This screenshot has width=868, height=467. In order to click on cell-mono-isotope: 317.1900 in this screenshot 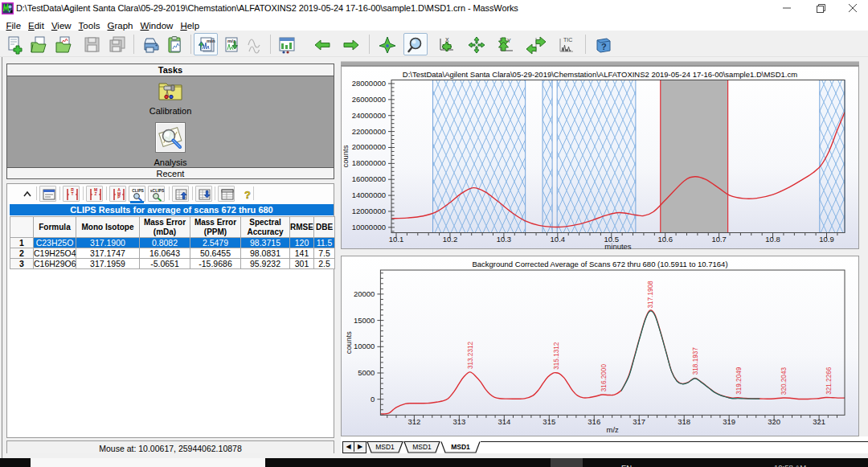, I will do `click(108, 243)`.